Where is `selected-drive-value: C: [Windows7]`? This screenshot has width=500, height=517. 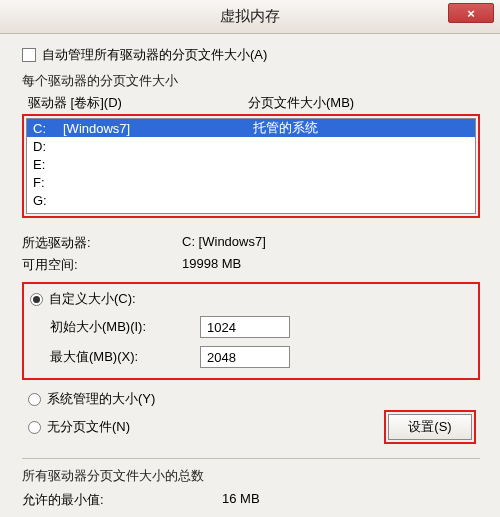
selected-drive-value: C: [Windows7] is located at coordinates (331, 243).